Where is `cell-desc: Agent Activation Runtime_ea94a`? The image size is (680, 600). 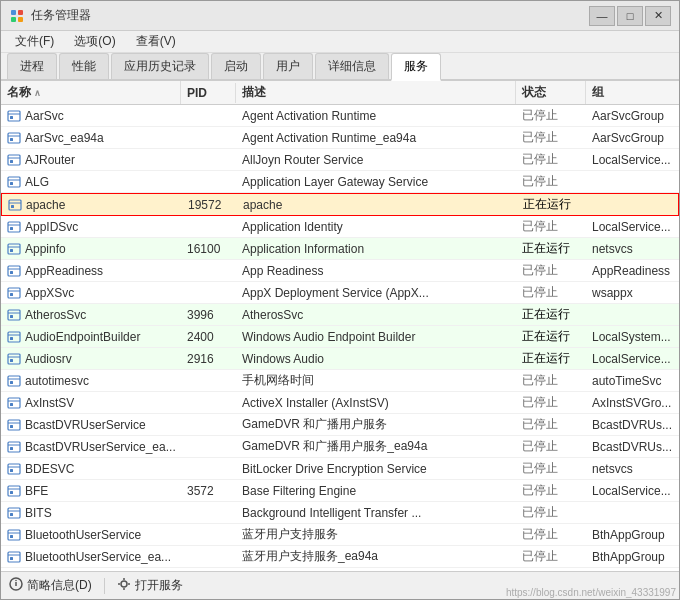
cell-desc: Agent Activation Runtime_ea94a is located at coordinates (376, 138).